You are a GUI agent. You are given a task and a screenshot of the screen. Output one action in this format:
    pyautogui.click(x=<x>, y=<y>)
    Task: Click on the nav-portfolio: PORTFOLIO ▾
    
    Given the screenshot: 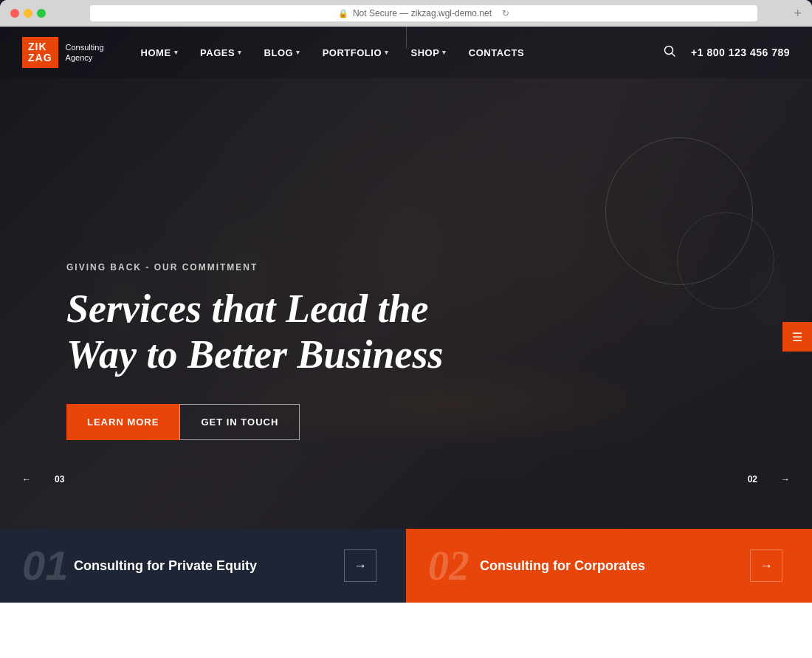 What is the action you would take?
    pyautogui.click(x=356, y=53)
    